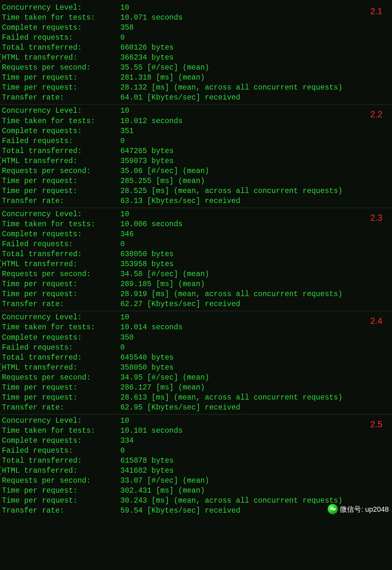 The height and width of the screenshot is (570, 392). Describe the element at coordinates (196, 28) in the screenshot. I see `output-row: Complete requests:358` at that location.